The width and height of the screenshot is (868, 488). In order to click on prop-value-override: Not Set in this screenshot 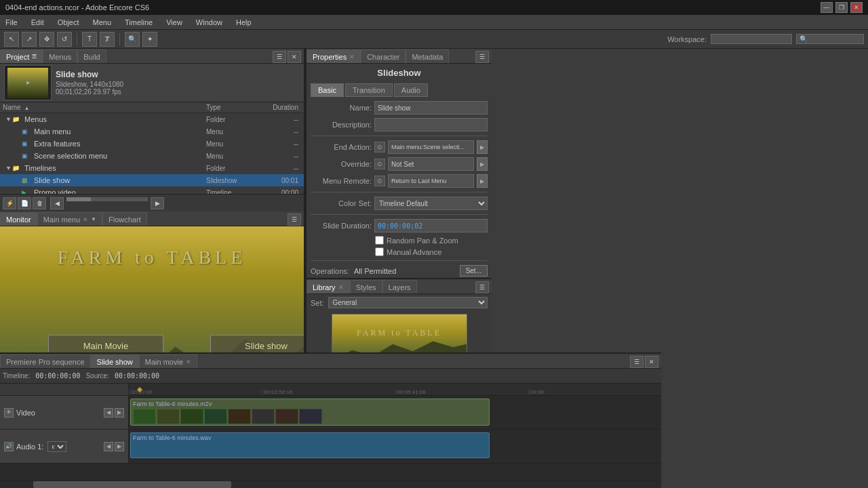, I will do `click(431, 164)`.